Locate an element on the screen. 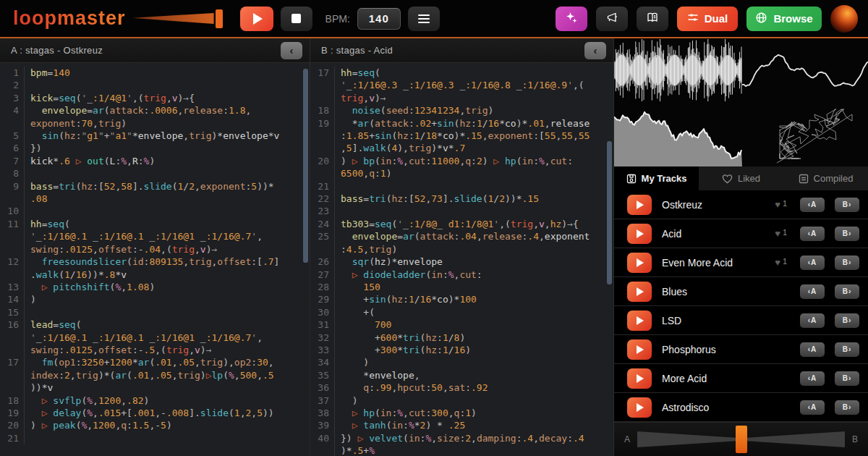 The image size is (868, 456). code-line: 24tb303=seq('_:1/8@_ d1:1/8@1',(trig,v,h… is located at coordinates (461, 224).